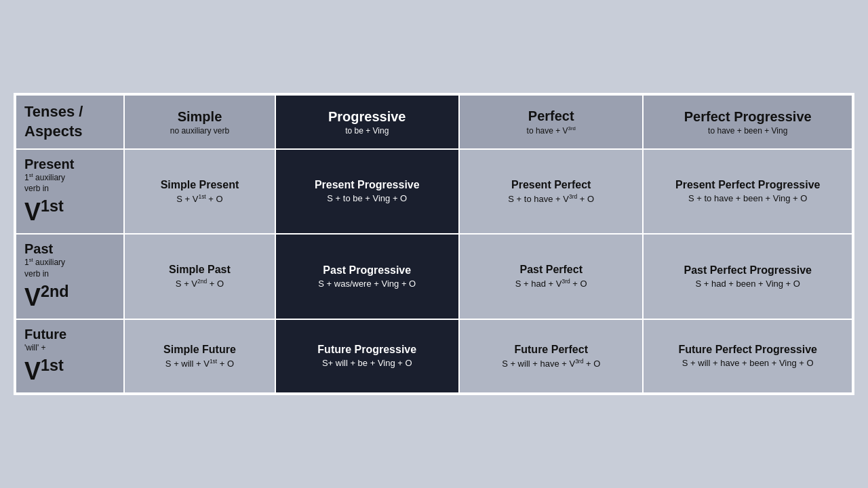 Image resolution: width=868 pixels, height=488 pixels. I want to click on present-aux: 1st auxiliaryverb in, so click(70, 184).